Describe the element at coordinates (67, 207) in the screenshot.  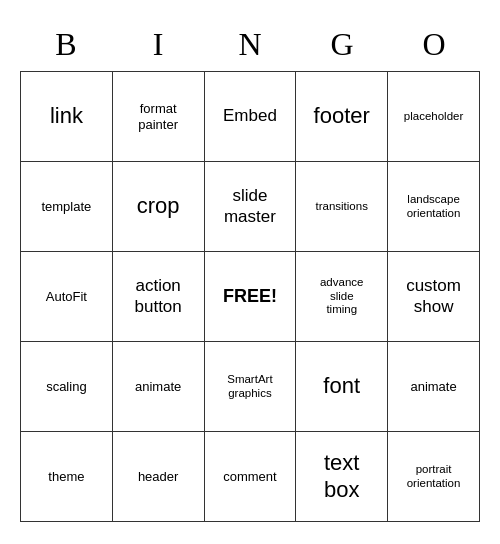
I see `grid-cell-1-0: template` at that location.